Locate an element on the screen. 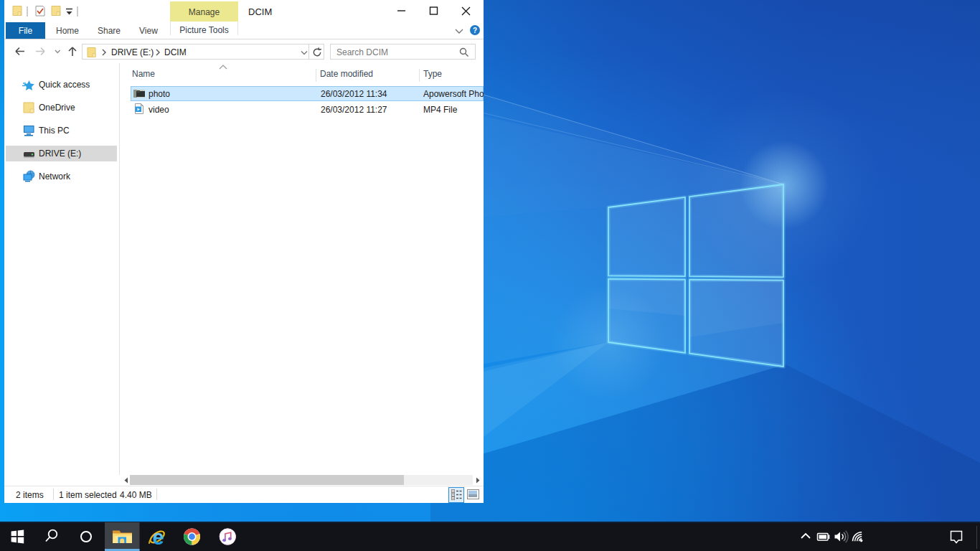  svg-text: e is located at coordinates (158, 537).